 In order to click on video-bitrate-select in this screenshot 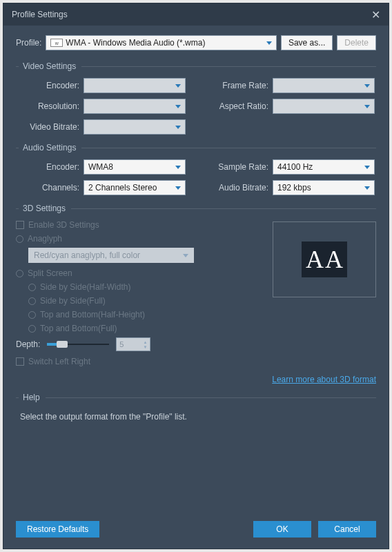, I will do `click(135, 127)`.